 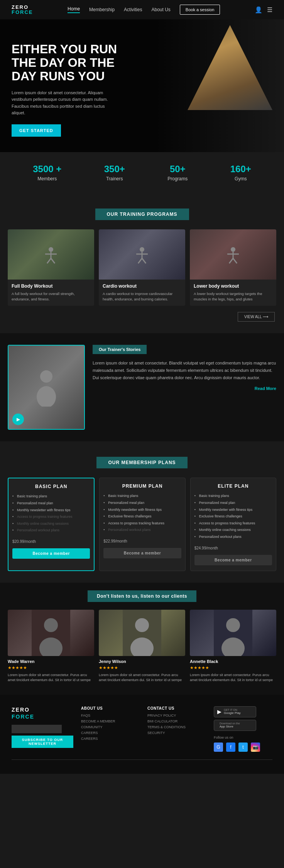 I want to click on trainer-description: Lorem ipsum dolor sit amet consectetur. …, so click(x=184, y=370).